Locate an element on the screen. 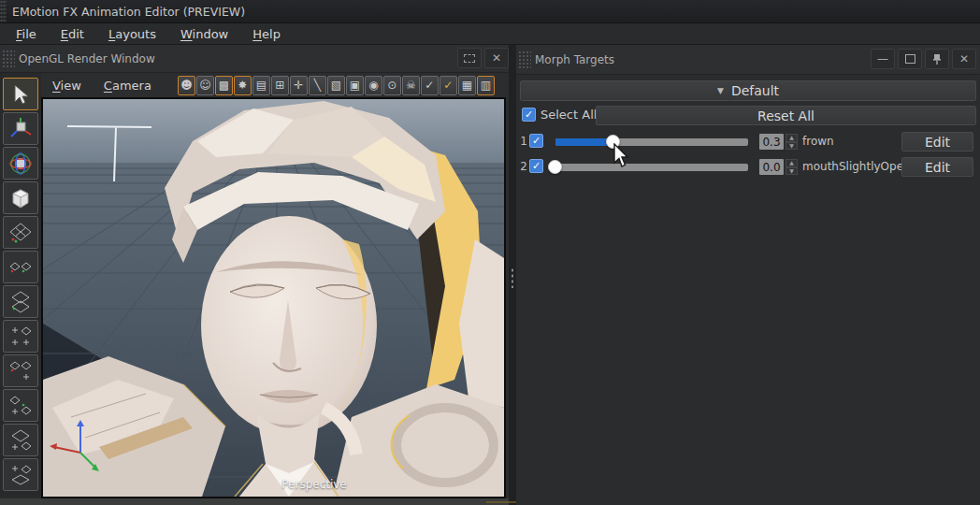  bomb-icon: ✸ is located at coordinates (243, 86).